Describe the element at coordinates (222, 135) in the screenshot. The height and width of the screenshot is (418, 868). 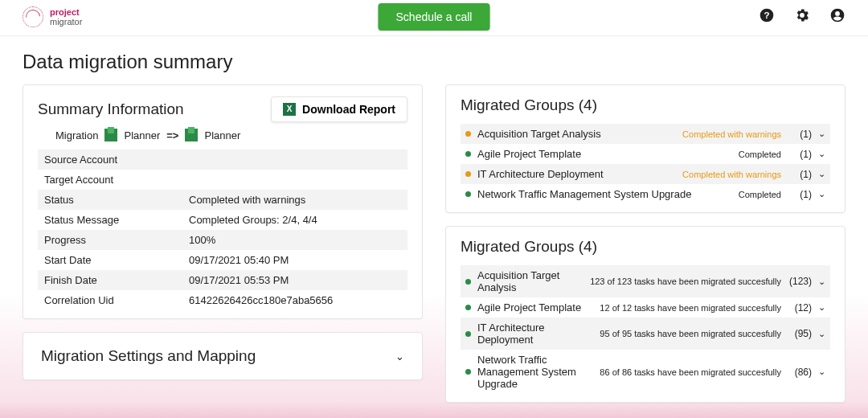
I see `target-tool: Planner` at that location.